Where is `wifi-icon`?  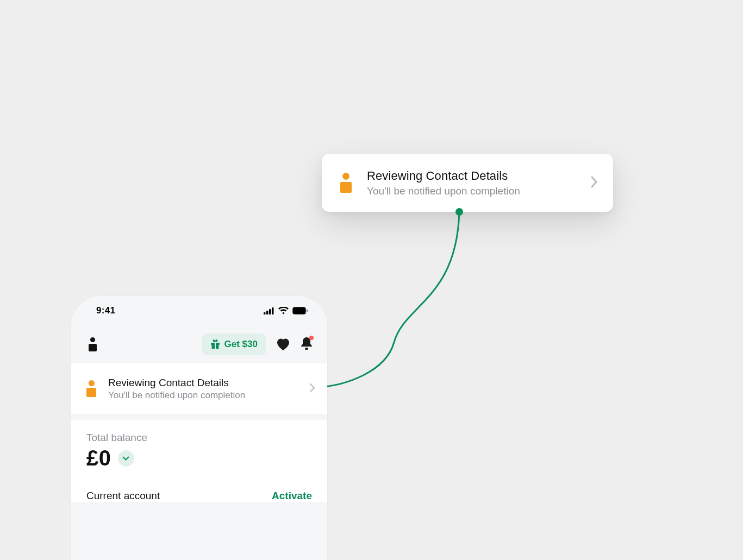 wifi-icon is located at coordinates (284, 311).